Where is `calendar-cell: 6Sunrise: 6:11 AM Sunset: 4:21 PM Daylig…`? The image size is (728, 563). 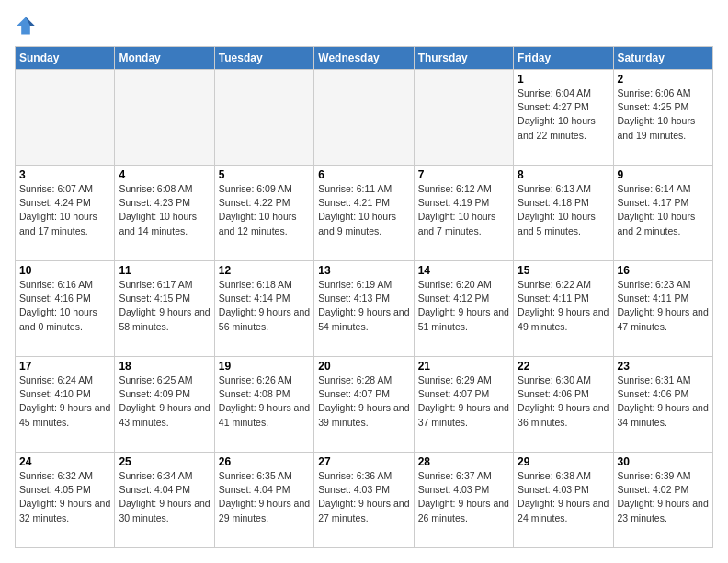
calendar-cell: 6Sunrise: 6:11 AM Sunset: 4:21 PM Daylig… is located at coordinates (364, 213).